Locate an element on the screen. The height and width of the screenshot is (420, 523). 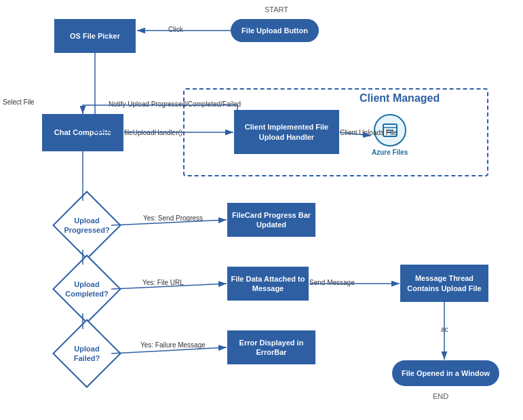
os-file-picker: OS File Picker is located at coordinates (95, 36).